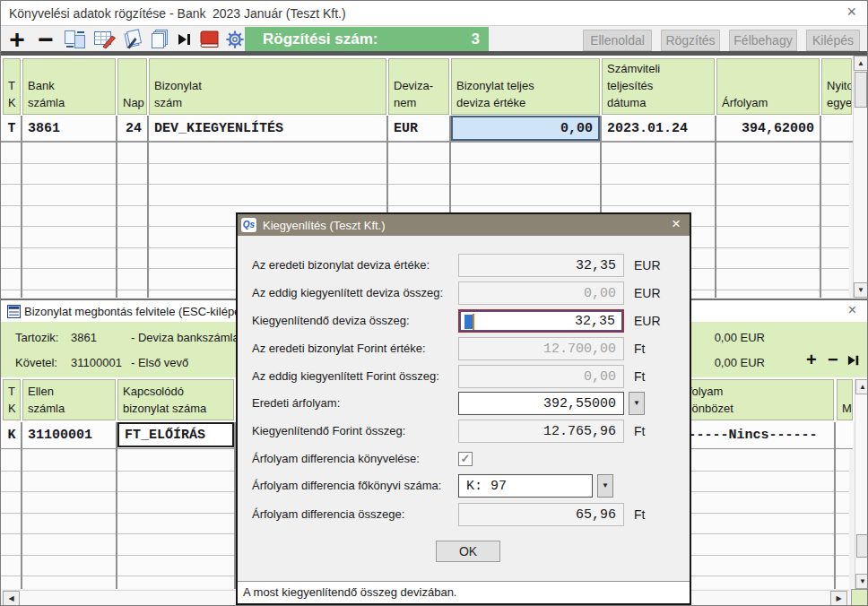 The height and width of the screenshot is (606, 868). What do you see at coordinates (348, 293) in the screenshot?
I see `field-label: Az eddig kiegyenlített deviza összeg:` at bounding box center [348, 293].